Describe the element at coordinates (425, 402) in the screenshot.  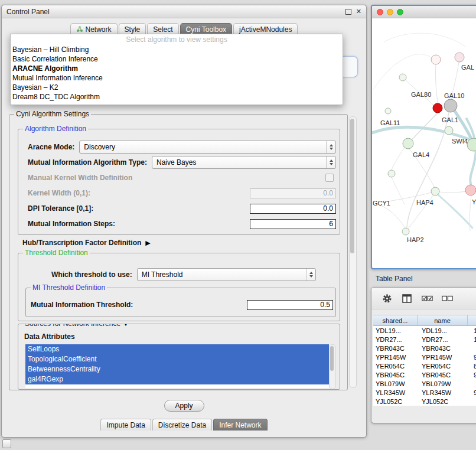
I see `table-row: YJL052CYJL052C` at that location.